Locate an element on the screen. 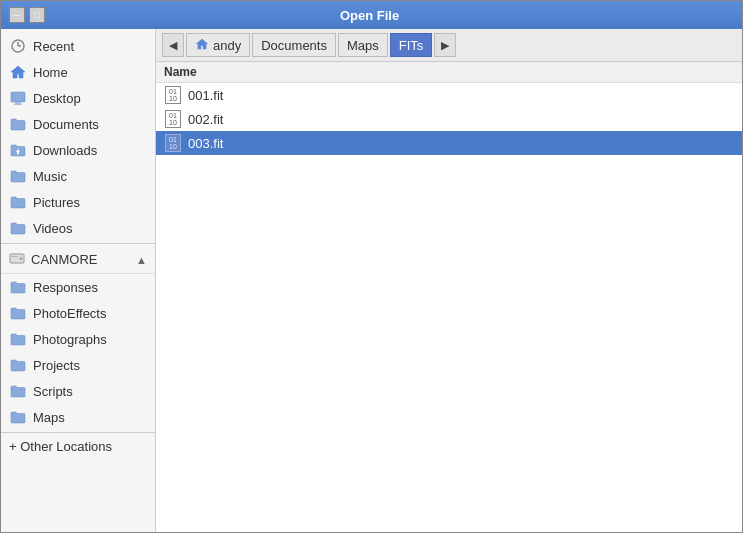 This screenshot has height=533, width=743. drive-label: CANMORE is located at coordinates (64, 260).